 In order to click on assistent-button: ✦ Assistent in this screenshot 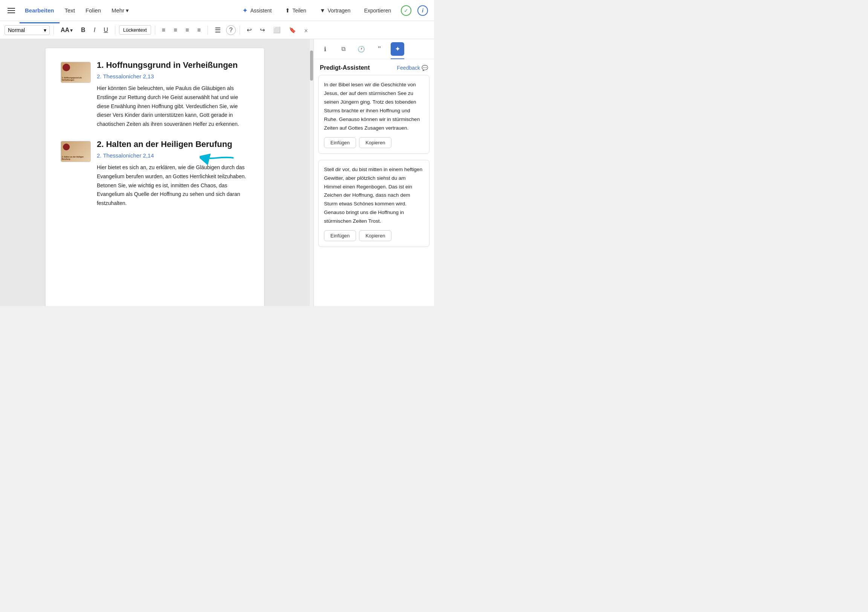, I will do `click(257, 11)`.